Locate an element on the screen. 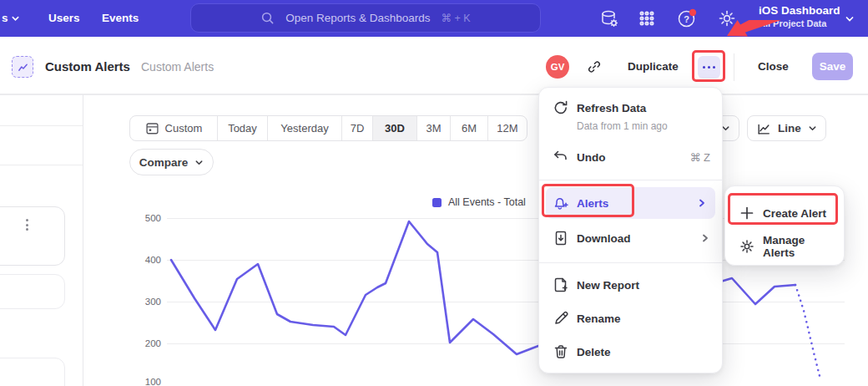 The height and width of the screenshot is (386, 868). user-avatar: GV is located at coordinates (558, 67).